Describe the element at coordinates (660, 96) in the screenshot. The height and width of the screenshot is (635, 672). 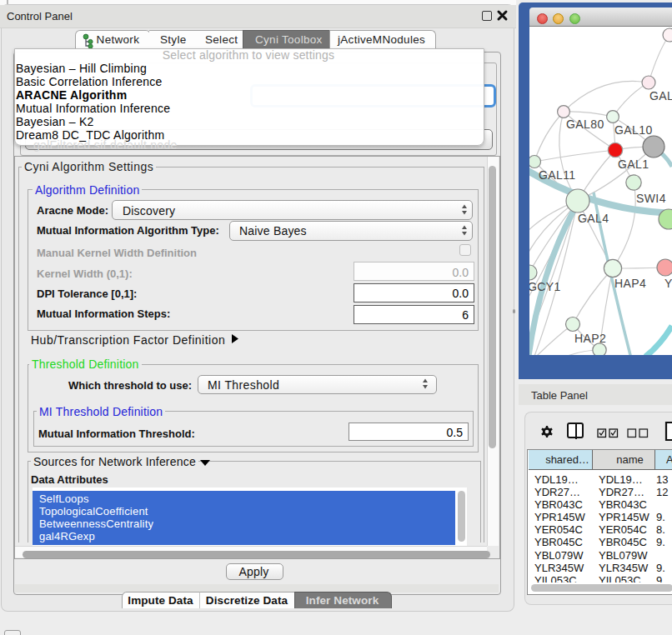
I see `svg-text: GAL7` at that location.